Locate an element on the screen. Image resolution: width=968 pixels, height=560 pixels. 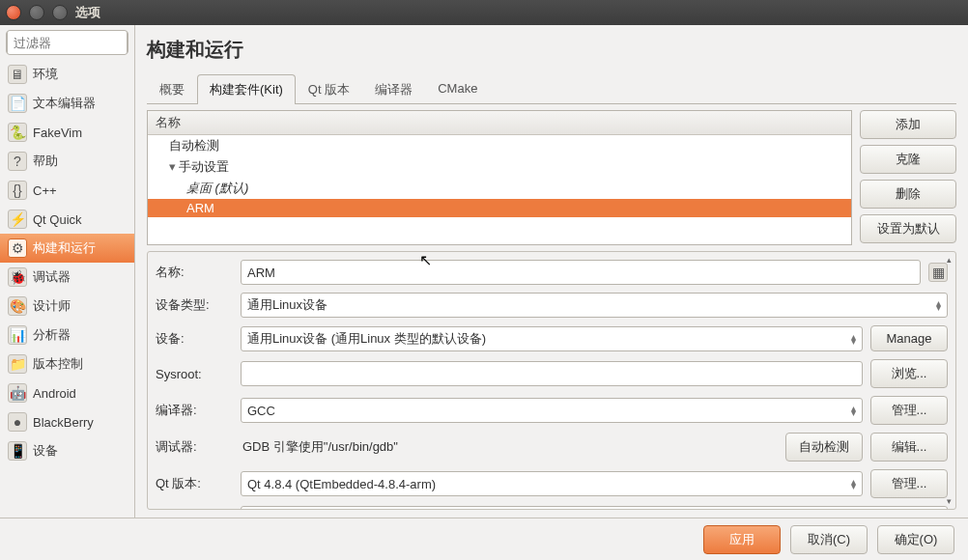
scroll-down-icon: ▾ is located at coordinates (949, 501).